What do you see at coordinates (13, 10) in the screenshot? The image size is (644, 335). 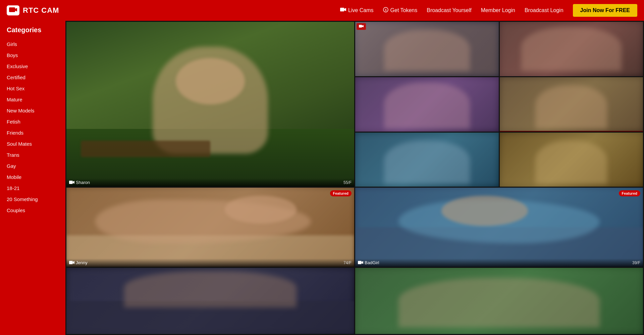 I see `logo-icon` at bounding box center [13, 10].